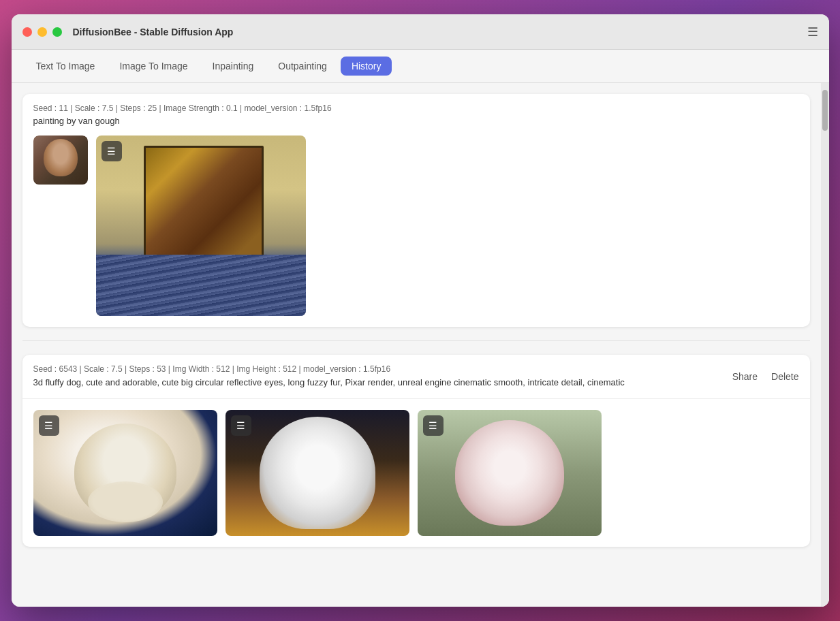 This screenshot has width=840, height=621. What do you see at coordinates (416, 108) in the screenshot?
I see `entry-vangogh-meta: Seed : 11 | Scale : 7.5 | Steps : 25 | I…` at bounding box center [416, 108].